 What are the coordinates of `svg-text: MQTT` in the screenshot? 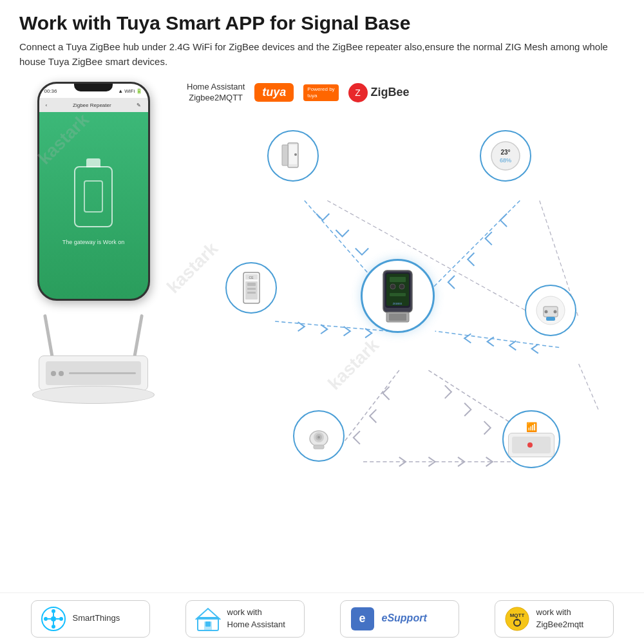 It's located at (516, 616).